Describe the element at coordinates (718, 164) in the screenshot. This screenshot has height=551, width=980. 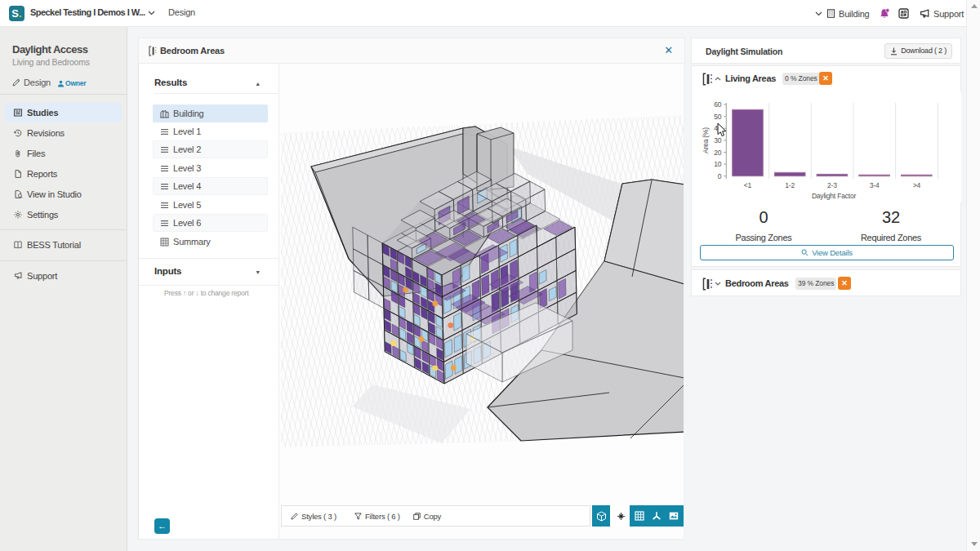
I see `svg-text: 10` at that location.